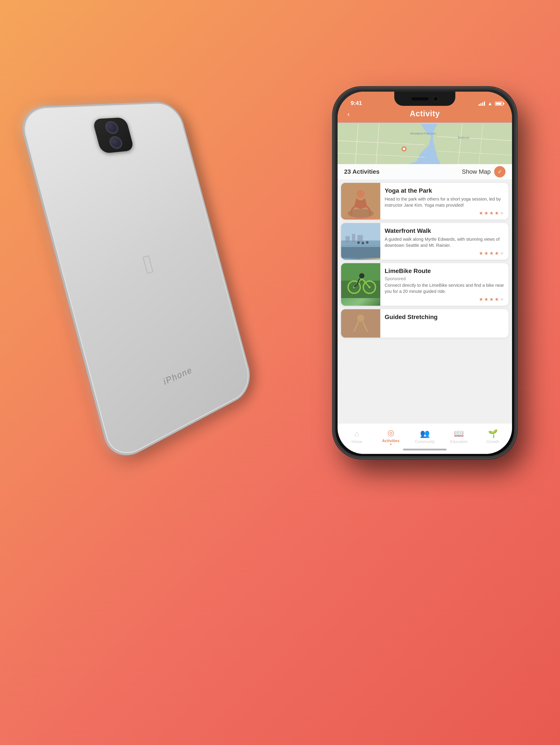 The image size is (560, 745). I want to click on lb-star-3: ★, so click(491, 299).